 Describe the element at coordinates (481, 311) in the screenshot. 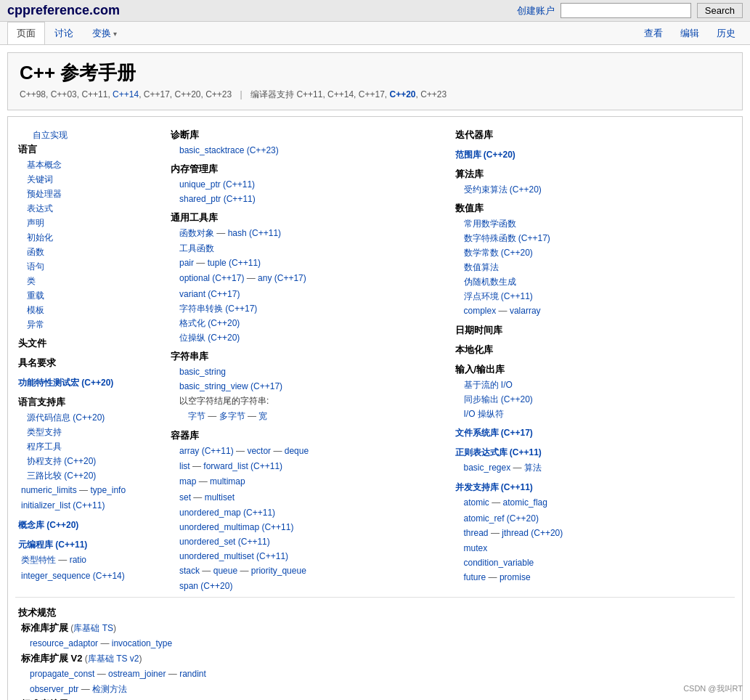

I see `complex-link: complex` at that location.